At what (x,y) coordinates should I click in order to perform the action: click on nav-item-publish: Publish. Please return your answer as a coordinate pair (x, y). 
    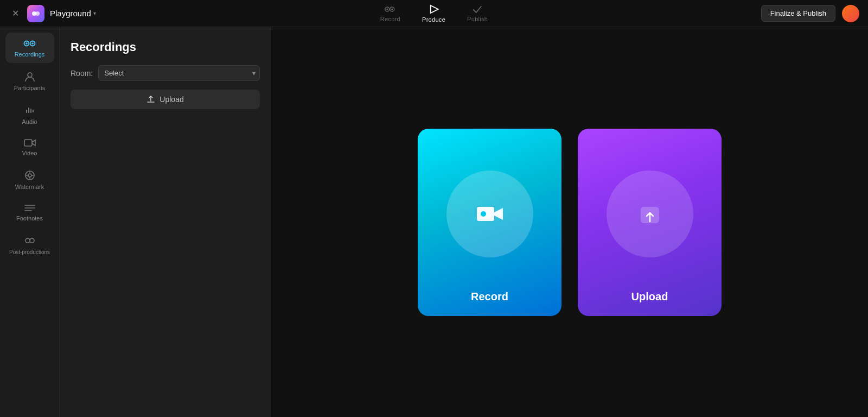
    Looking at the image, I should click on (477, 13).